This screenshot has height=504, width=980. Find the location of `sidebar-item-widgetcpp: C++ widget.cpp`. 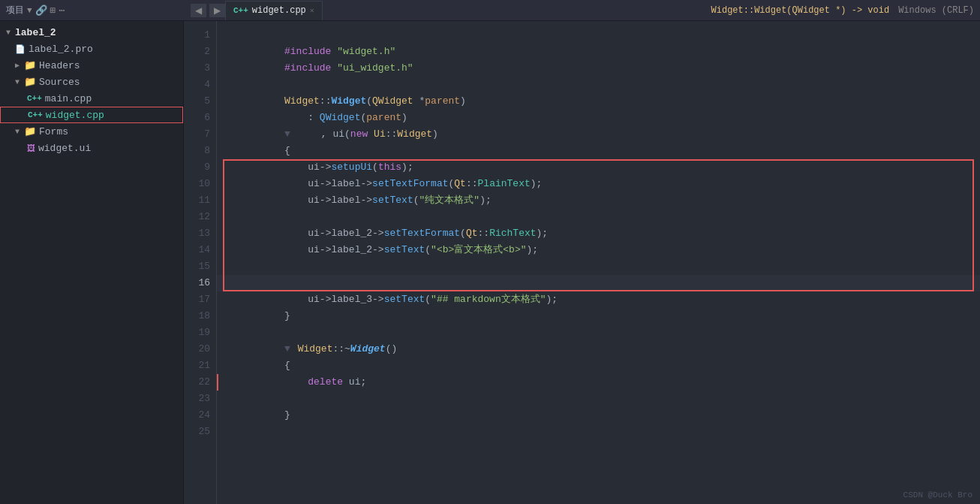

sidebar-item-widgetcpp: C++ widget.cpp is located at coordinates (92, 115).